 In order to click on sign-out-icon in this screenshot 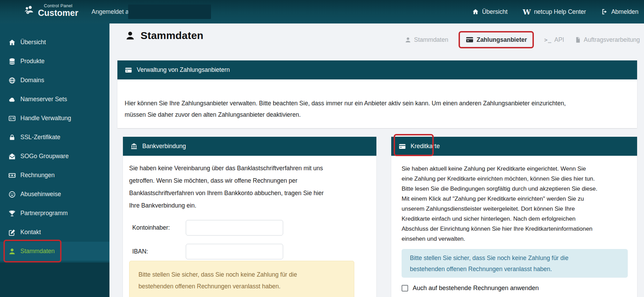, I will do `click(605, 12)`.